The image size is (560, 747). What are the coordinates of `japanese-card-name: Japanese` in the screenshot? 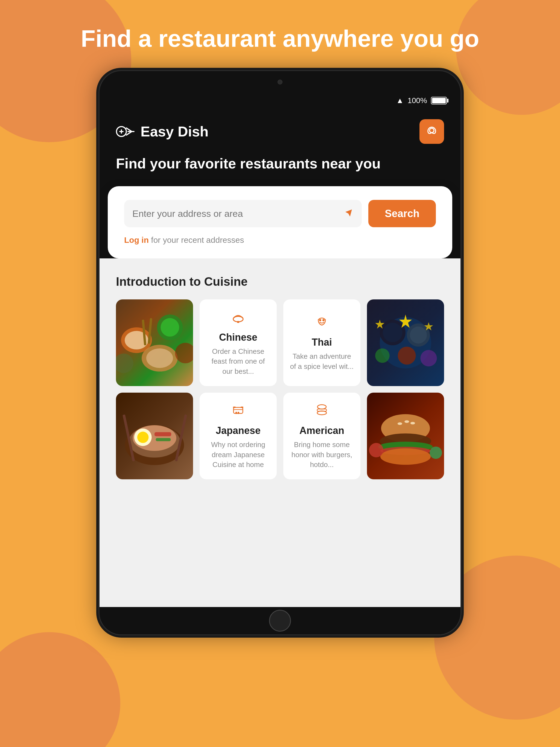 It's located at (238, 431).